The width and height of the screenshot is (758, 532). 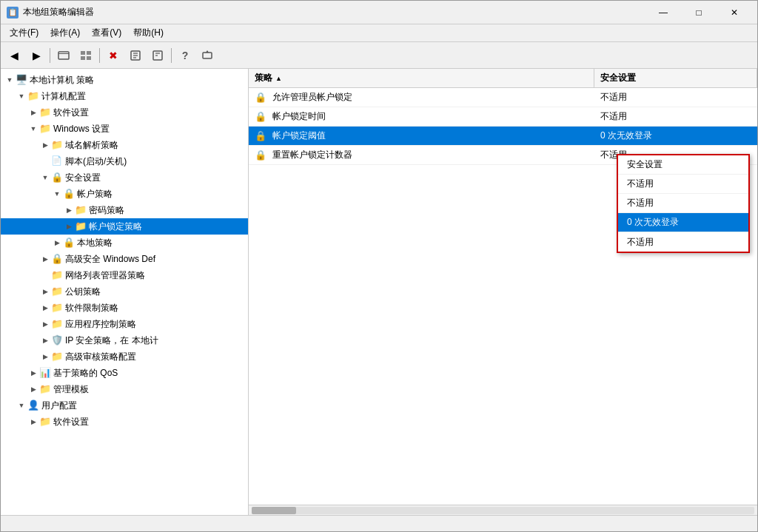 What do you see at coordinates (124, 96) in the screenshot?
I see `tree-item-computer: ▼ 📁 计算机配置` at bounding box center [124, 96].